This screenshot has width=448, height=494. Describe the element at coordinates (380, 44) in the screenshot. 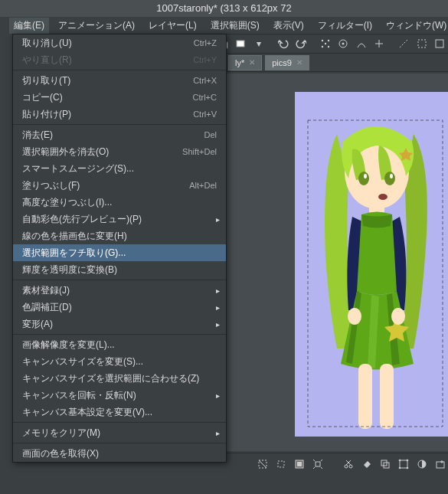

I see `snap3-icon` at that location.